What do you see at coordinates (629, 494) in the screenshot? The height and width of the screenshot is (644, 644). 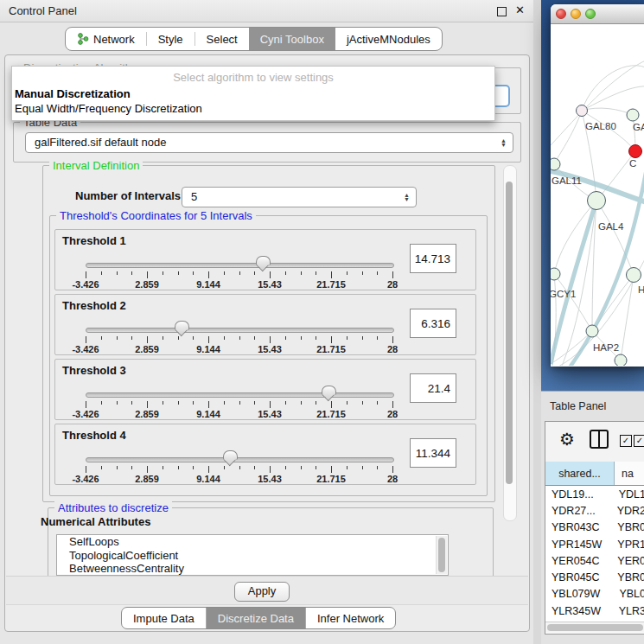 I see `table-cell: YDL1` at bounding box center [629, 494].